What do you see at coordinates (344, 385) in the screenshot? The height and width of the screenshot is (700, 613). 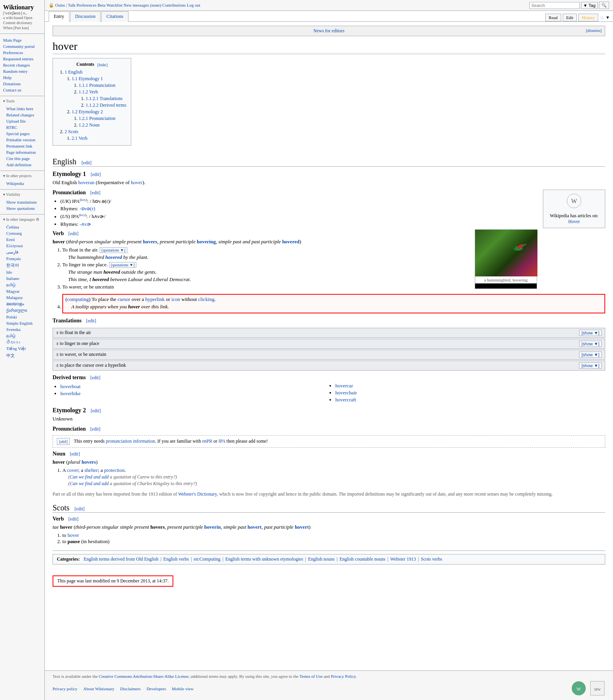 I see `hovercar-link: hovercar` at bounding box center [344, 385].